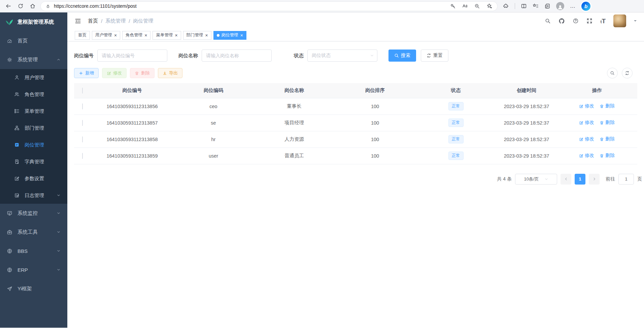 The image size is (644, 328). What do you see at coordinates (9, 22) in the screenshot?
I see `leaf-logo-icon` at bounding box center [9, 22].